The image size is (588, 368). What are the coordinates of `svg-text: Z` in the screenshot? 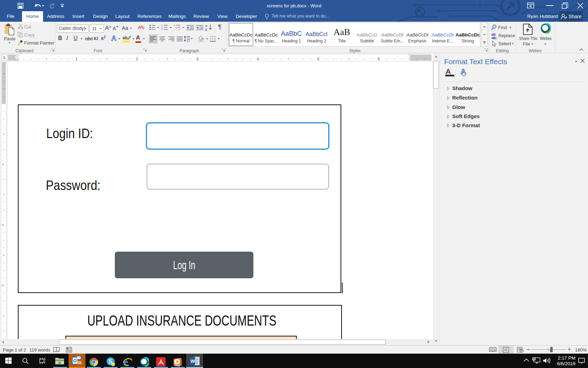 It's located at (206, 29).